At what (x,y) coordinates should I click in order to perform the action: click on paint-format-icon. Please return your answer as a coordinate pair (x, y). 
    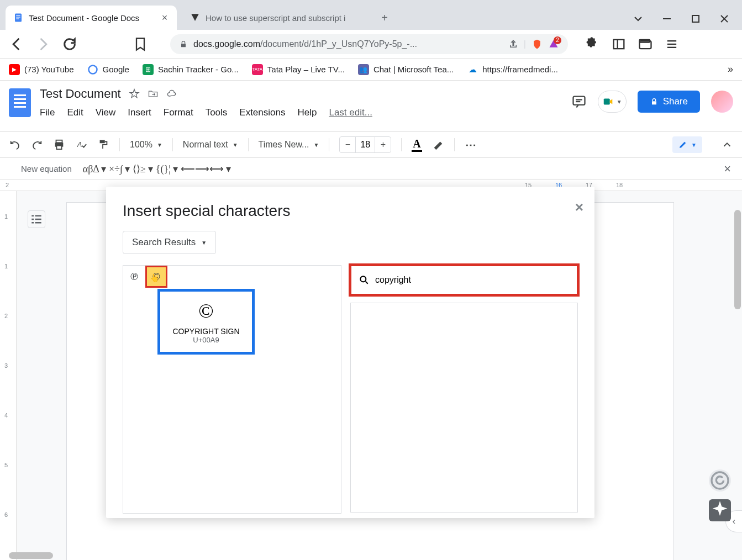
    Looking at the image, I should click on (103, 145).